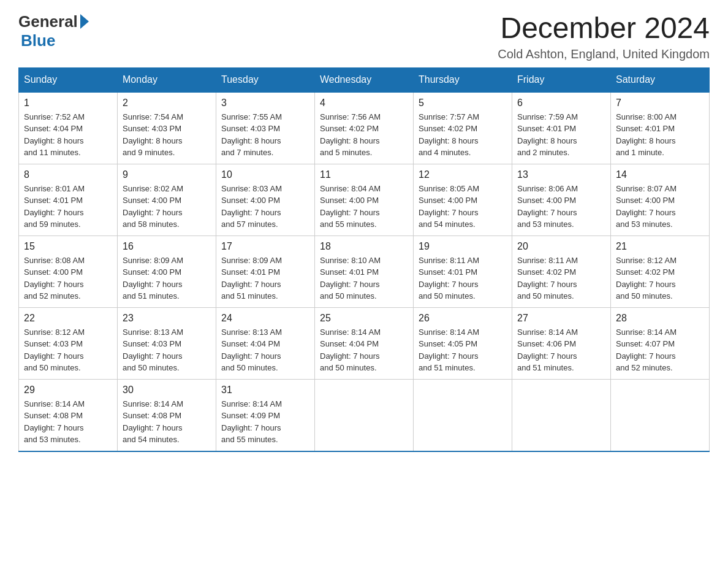  Describe the element at coordinates (364, 343) in the screenshot. I see `calendar-cell: 25Sunrise: 8:14 AM Sunset: 4:04 PM Dayli…` at that location.